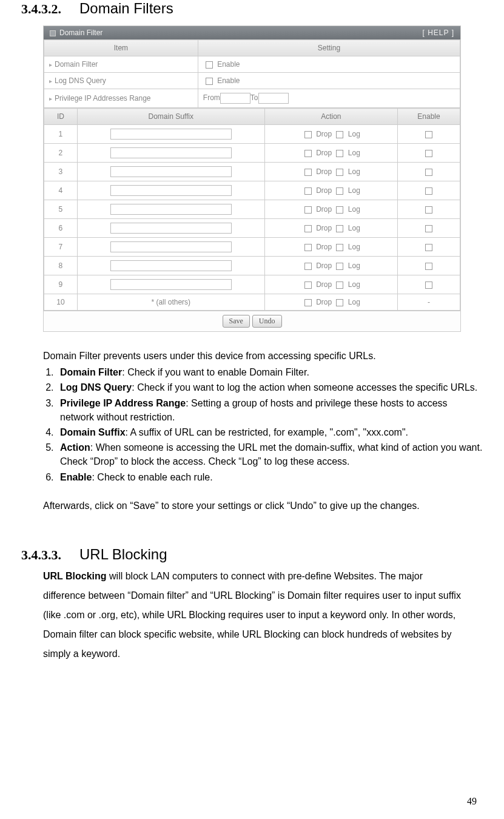 The image size is (504, 819). What do you see at coordinates (121, 64) in the screenshot?
I see `setting-row-label: ▸Domain Filter` at bounding box center [121, 64].